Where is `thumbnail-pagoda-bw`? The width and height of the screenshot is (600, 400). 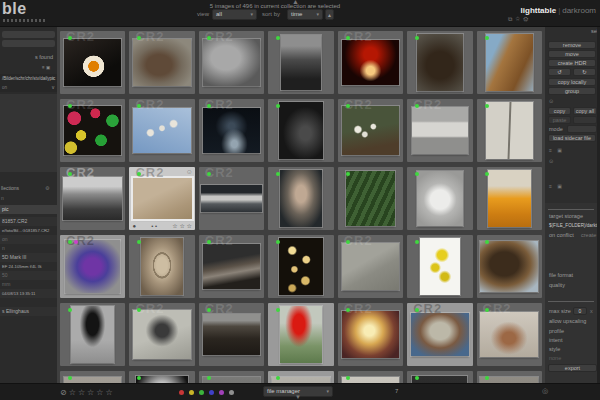 thumbnail-pagoda-bw is located at coordinates (300, 62).